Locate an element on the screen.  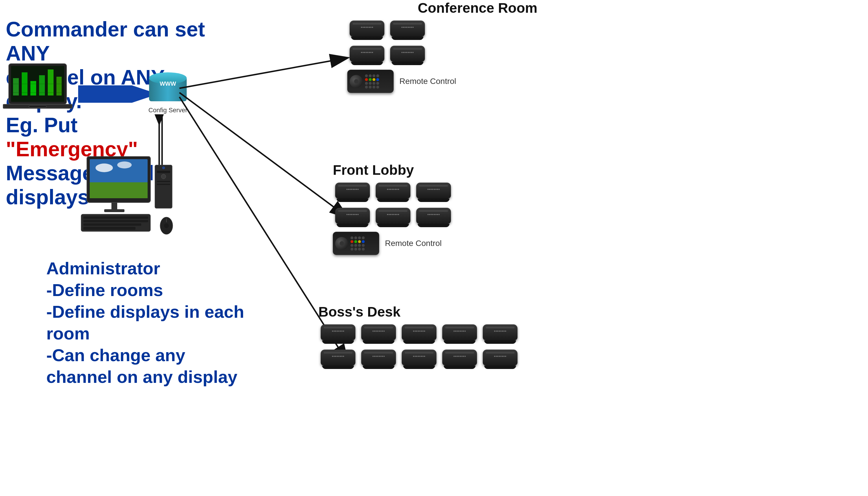
admin-line2: -Define rooms is located at coordinates (148, 290).